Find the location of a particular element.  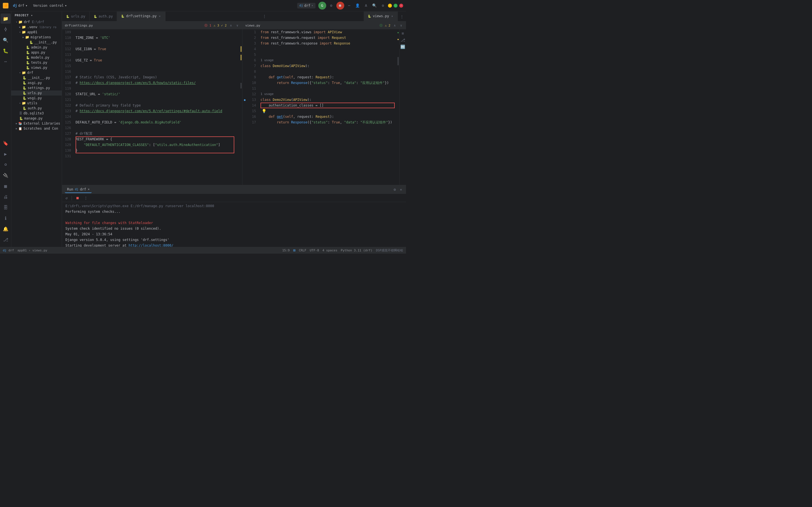

activity-plugins-icon: 🔌 is located at coordinates (6, 175).